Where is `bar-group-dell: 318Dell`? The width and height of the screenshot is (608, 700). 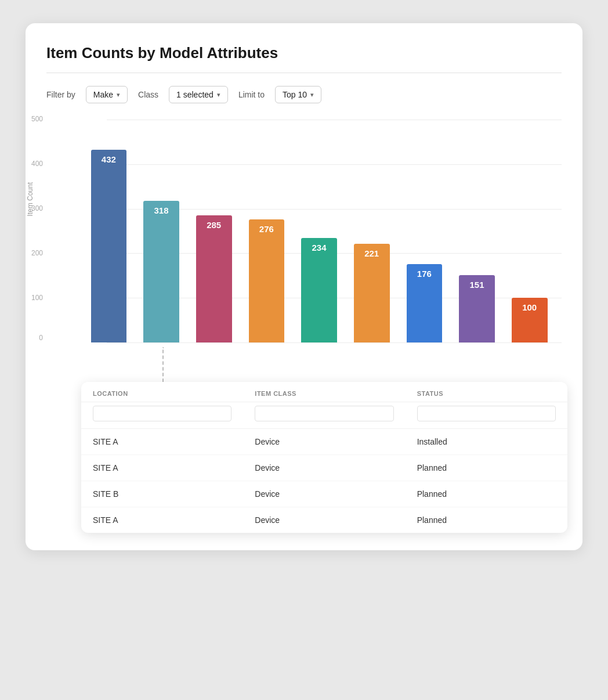
bar-group-dell: 318Dell is located at coordinates (161, 231).